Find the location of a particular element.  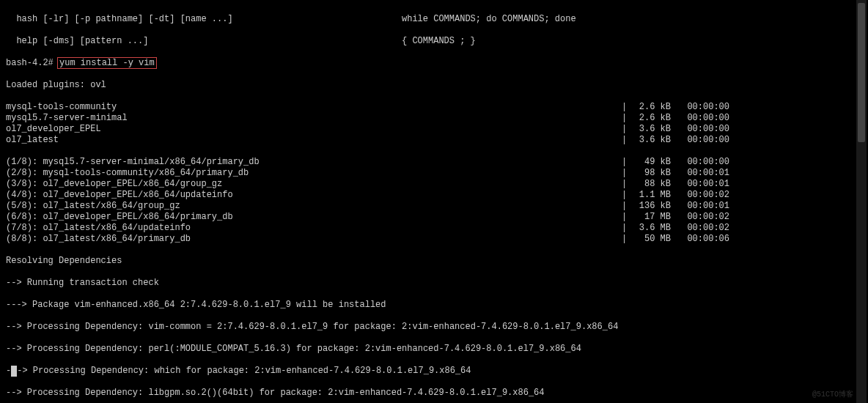

scrollbar is located at coordinates (861, 202).